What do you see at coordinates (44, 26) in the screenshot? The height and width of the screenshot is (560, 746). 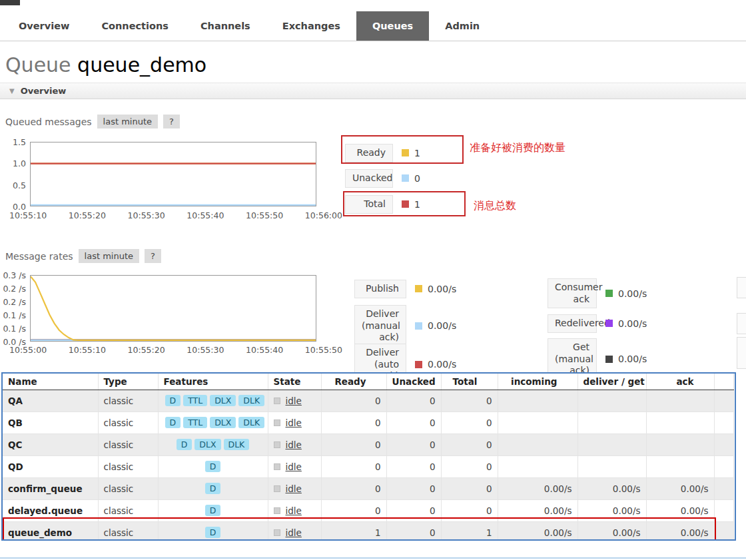 I see `tab-overview: Overview` at bounding box center [44, 26].